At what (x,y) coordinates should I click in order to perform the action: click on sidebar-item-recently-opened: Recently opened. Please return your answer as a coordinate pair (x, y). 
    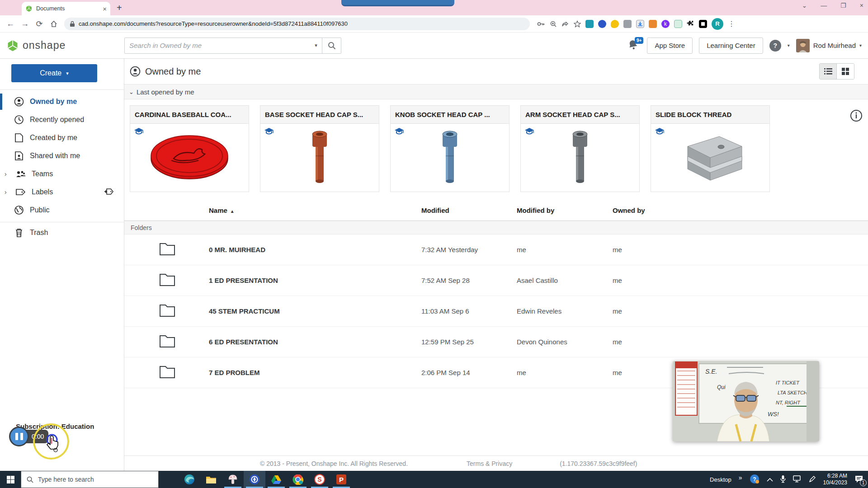
    Looking at the image, I should click on (62, 120).